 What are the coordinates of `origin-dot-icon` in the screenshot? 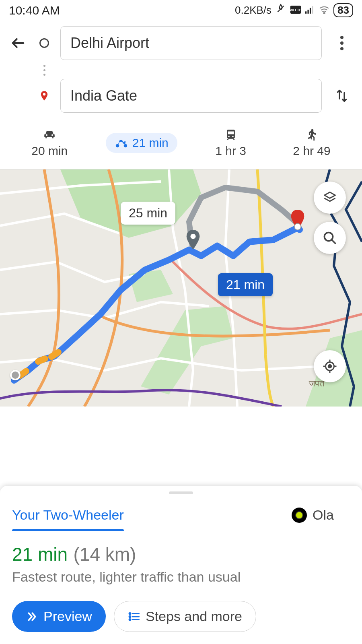 It's located at (15, 375).